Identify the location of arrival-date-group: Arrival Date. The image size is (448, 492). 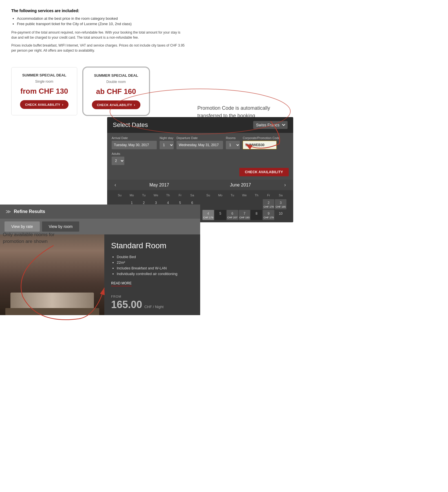
(134, 143).